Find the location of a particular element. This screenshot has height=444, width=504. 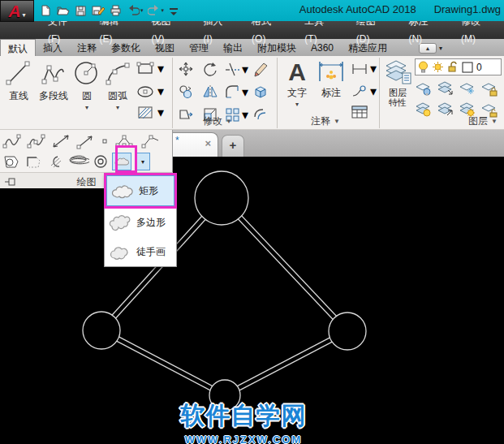

tab-home: 默认 is located at coordinates (18, 47).